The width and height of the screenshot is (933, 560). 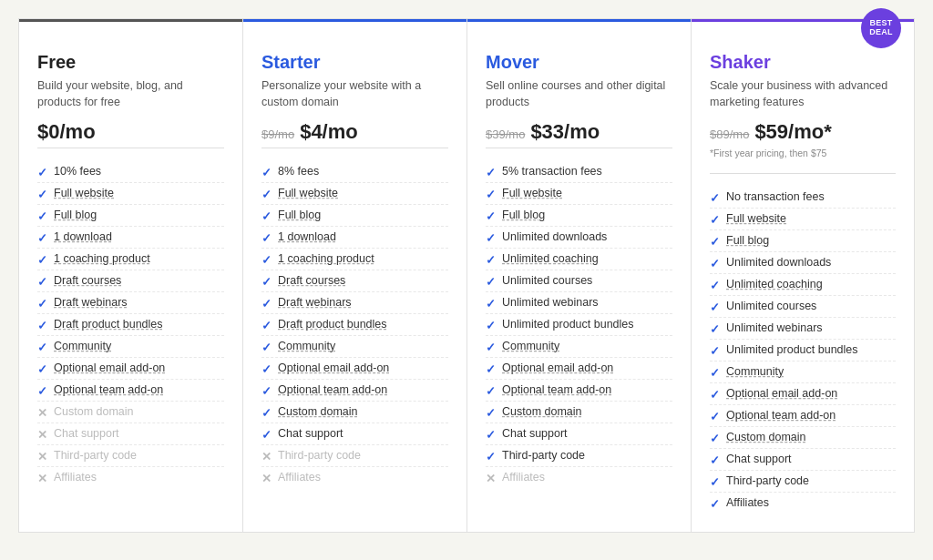 What do you see at coordinates (355, 477) in the screenshot?
I see `feature-item: ✕Affiliates` at bounding box center [355, 477].